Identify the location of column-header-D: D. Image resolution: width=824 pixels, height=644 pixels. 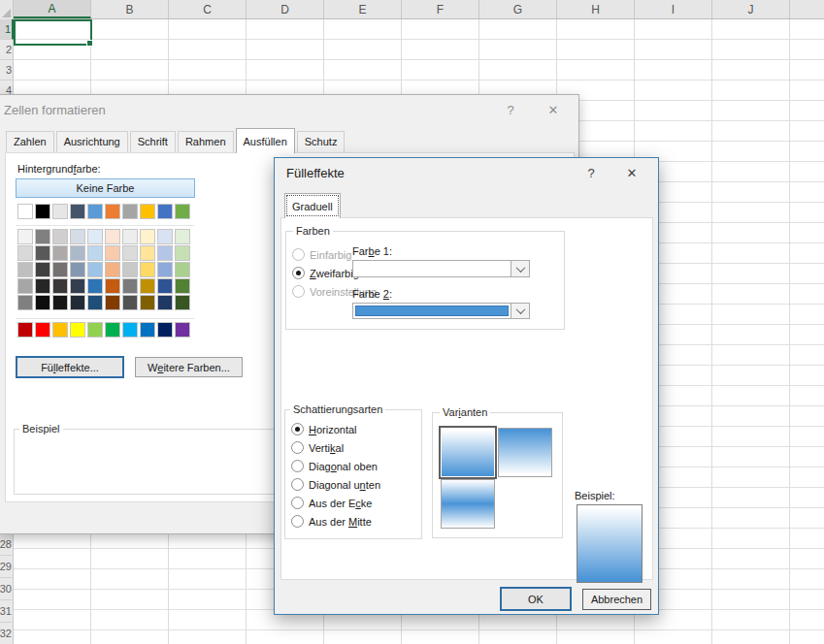
(285, 10).